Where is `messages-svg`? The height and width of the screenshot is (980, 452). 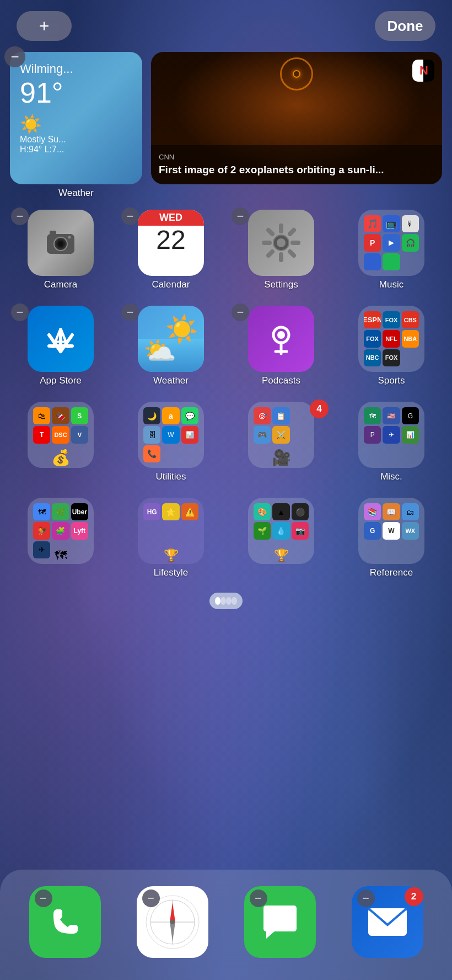
messages-svg is located at coordinates (280, 922).